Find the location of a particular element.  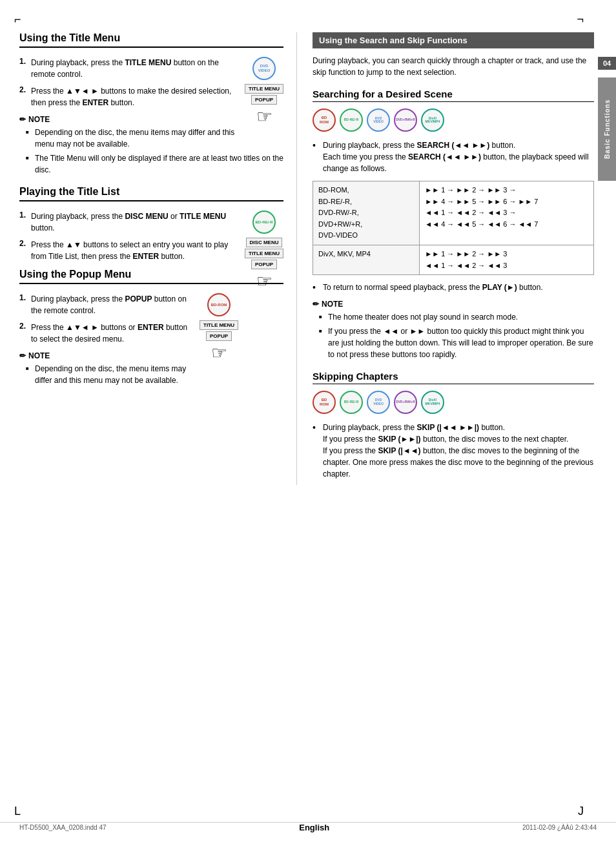

section-title-list: Playing the Title List BD-RE/-R DISC MEN… is located at coordinates (151, 224).